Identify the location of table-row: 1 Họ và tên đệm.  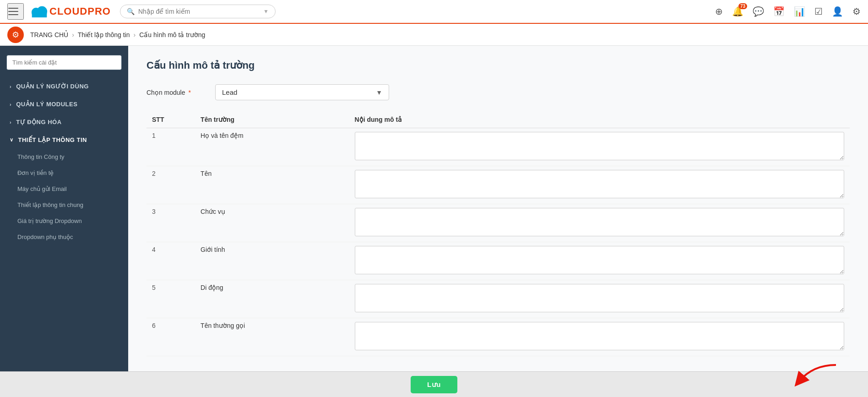
(498, 147).